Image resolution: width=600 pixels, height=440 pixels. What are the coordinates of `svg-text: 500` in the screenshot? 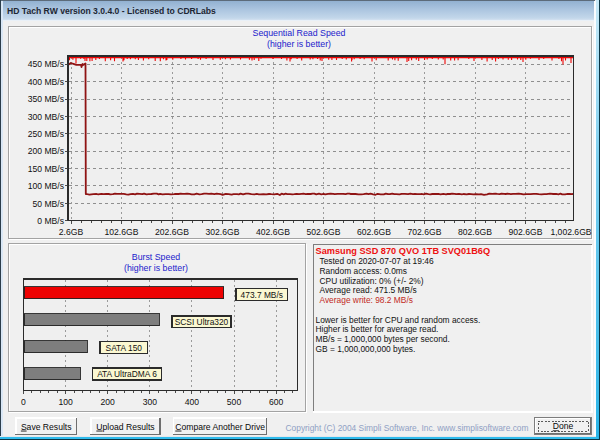 It's located at (234, 402).